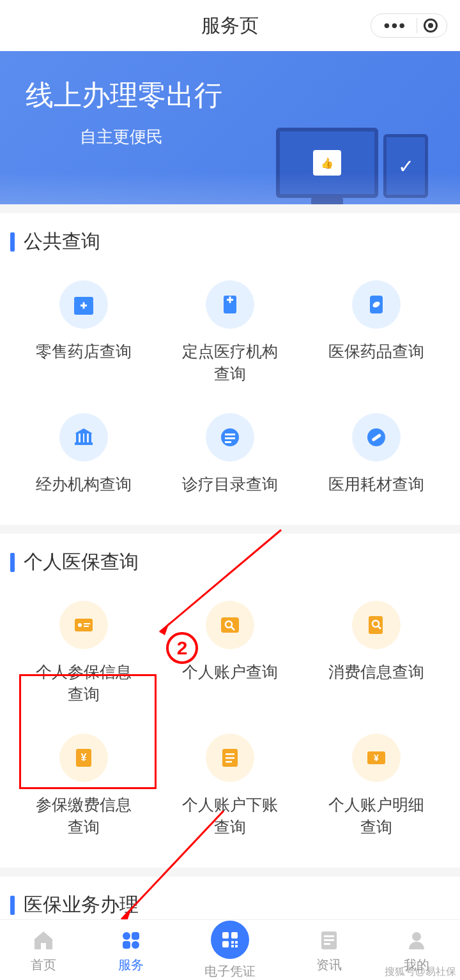 The width and height of the screenshot is (460, 980). I want to click on section-title: 个人医保查询, so click(81, 562).